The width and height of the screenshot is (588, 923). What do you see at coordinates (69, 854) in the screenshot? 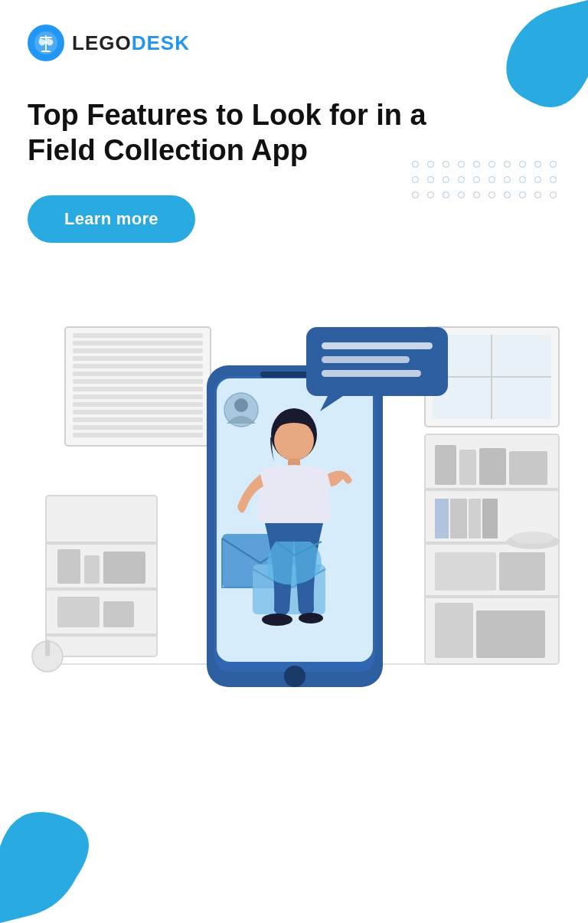
I see `blob-bottom-left` at bounding box center [69, 854].